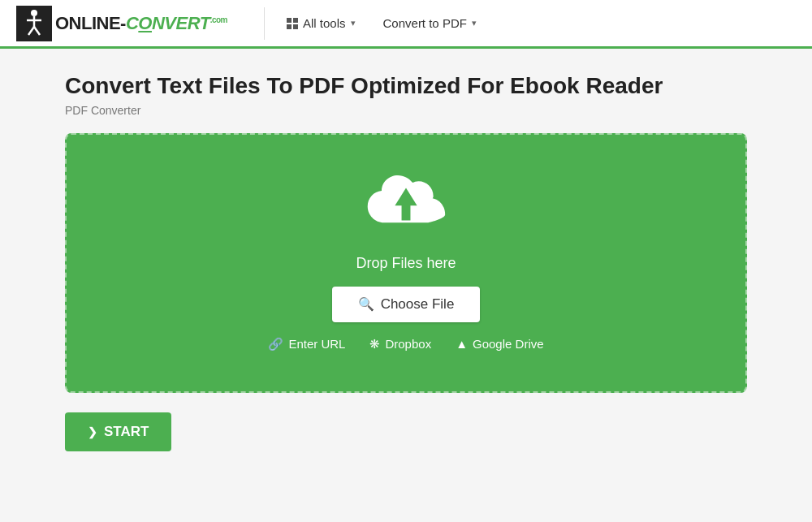 The height and width of the screenshot is (522, 812). I want to click on search-icon: 🔍, so click(366, 304).